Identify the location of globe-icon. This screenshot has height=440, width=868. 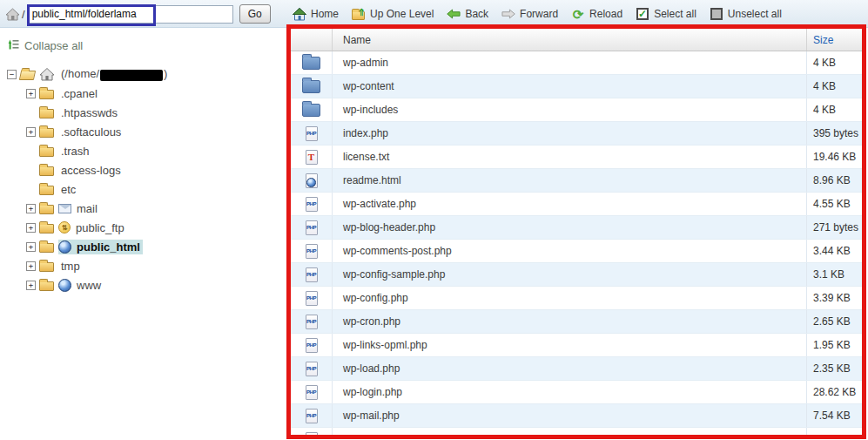
(64, 286).